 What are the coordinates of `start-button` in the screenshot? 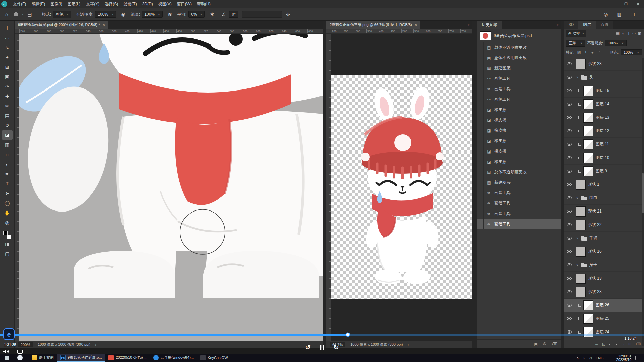 It's located at (7, 358).